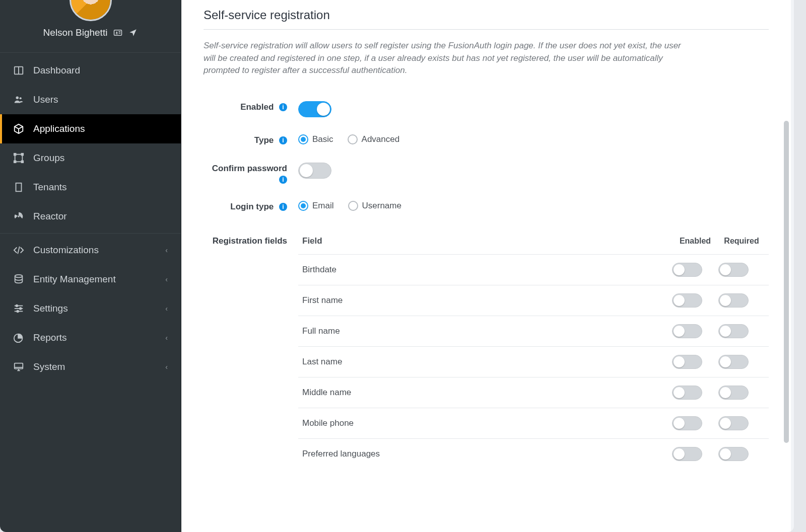 This screenshot has height=532, width=806. What do you see at coordinates (91, 367) in the screenshot?
I see `sidebar-item-system: System ‹` at bounding box center [91, 367].